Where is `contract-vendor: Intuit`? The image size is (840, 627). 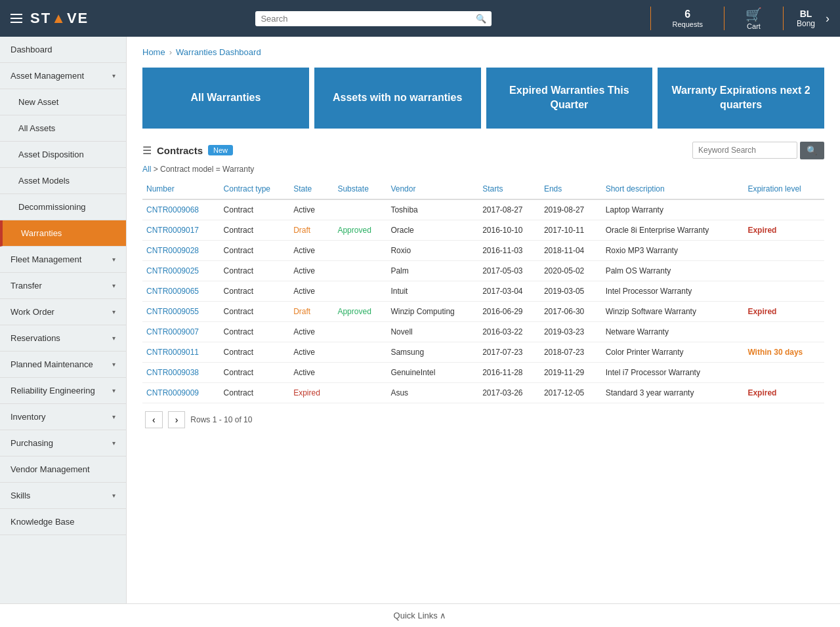 contract-vendor: Intuit is located at coordinates (432, 291).